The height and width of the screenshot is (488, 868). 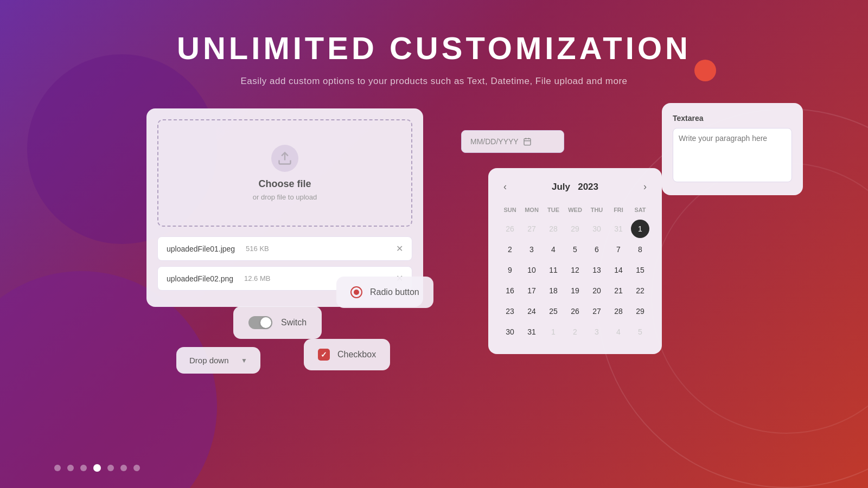 What do you see at coordinates (285, 248) in the screenshot?
I see `file-item-1: uploadedFile01.jpeg 516 KB ✕` at bounding box center [285, 248].